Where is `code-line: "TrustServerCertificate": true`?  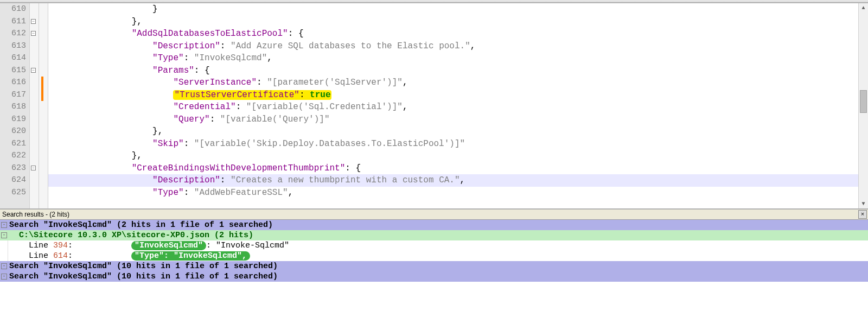
code-line: "TrustServerCertificate": true is located at coordinates (454, 96).